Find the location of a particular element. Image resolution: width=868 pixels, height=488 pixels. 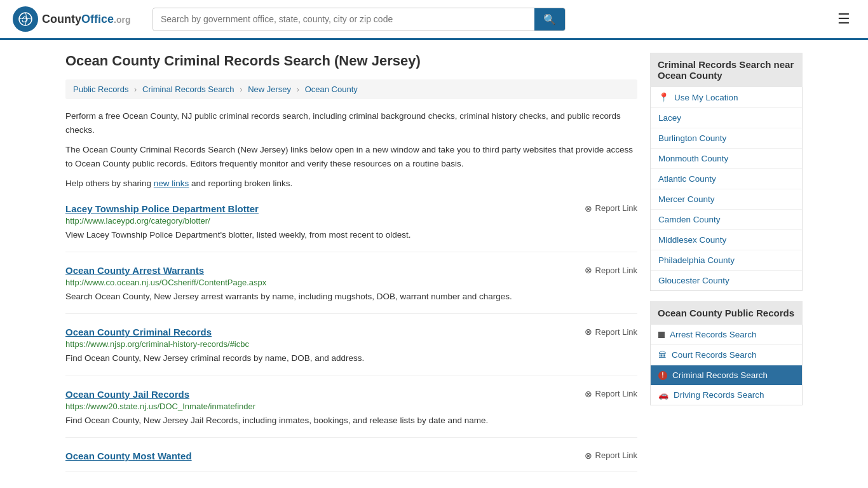

result-title-5: Ocean County Most Wanted is located at coordinates (128, 456).